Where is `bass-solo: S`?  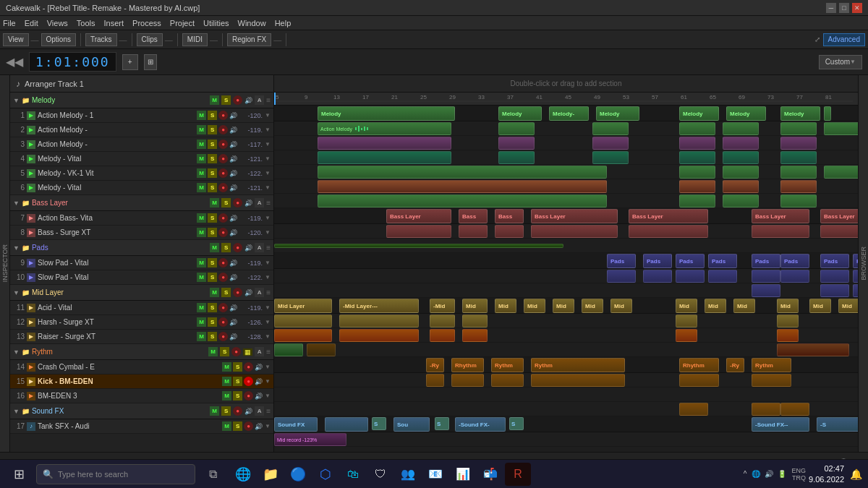 bass-solo: S is located at coordinates (226, 202).